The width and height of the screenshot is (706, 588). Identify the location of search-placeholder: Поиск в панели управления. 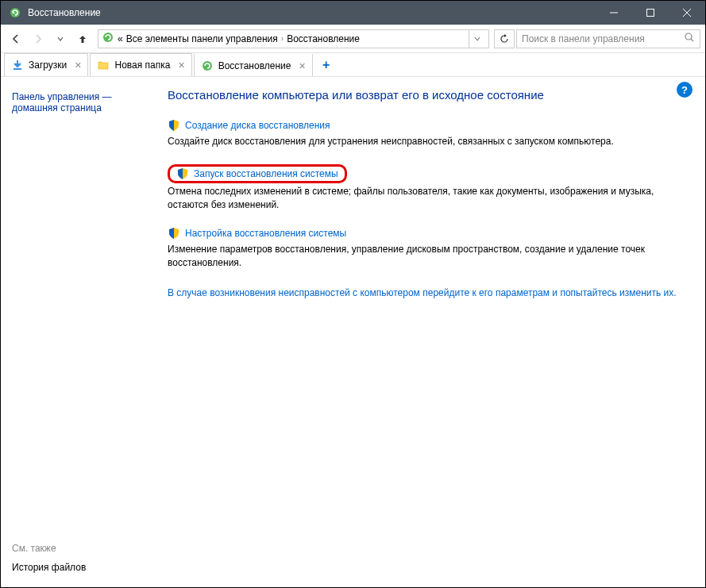
(603, 39).